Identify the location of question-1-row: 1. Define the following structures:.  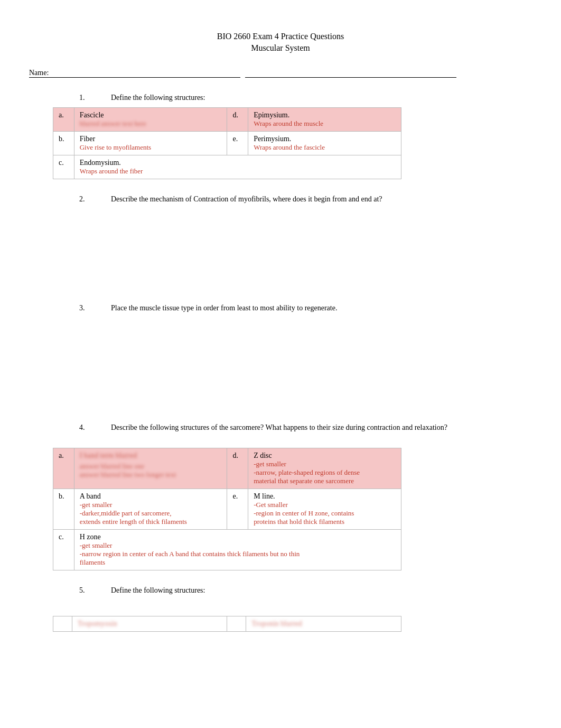
(280, 98).